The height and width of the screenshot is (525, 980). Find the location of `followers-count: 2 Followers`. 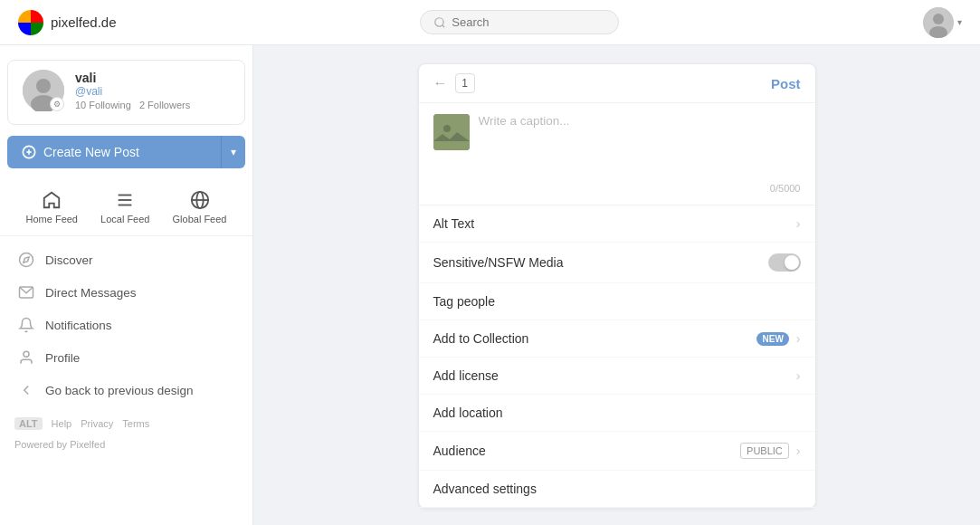

followers-count: 2 Followers is located at coordinates (165, 105).